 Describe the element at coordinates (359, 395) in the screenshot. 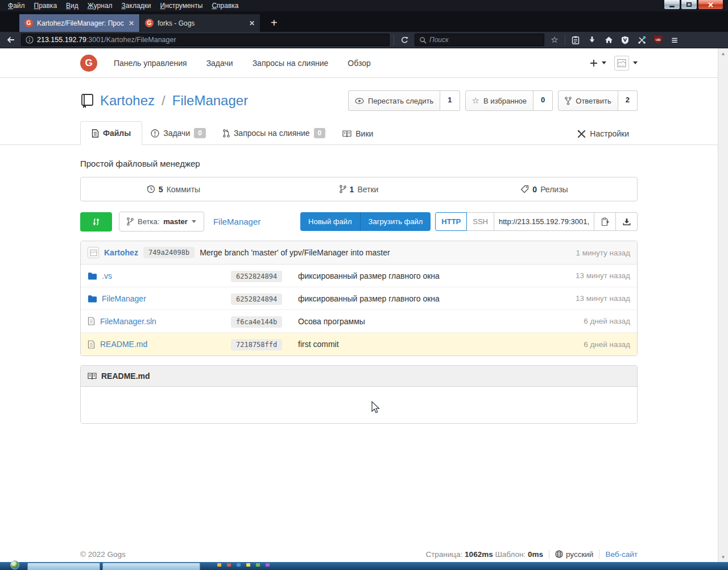

I see `readme-panel: README.md` at that location.